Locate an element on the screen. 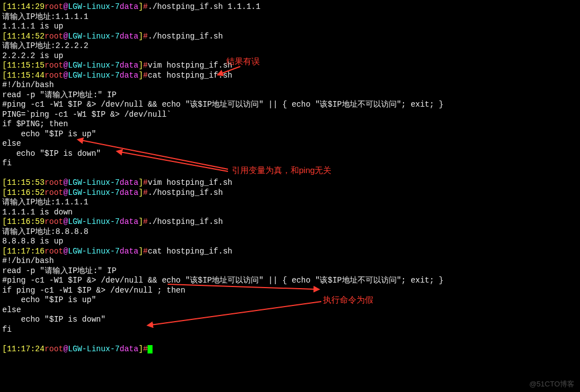 The height and width of the screenshot is (392, 580). terminal-line: [11:17:16root@LGW-Linux-7data]#cat hostp… is located at coordinates (290, 252).